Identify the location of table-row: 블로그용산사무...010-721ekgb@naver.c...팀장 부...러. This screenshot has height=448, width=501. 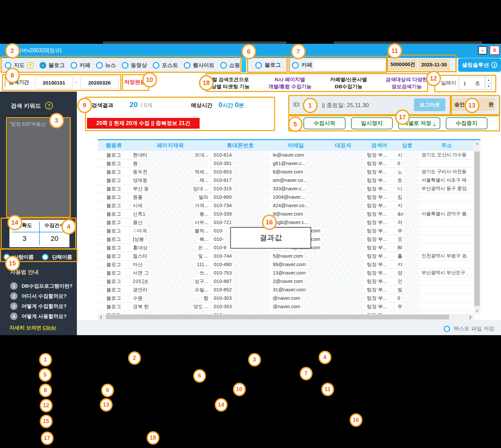
(286, 222).